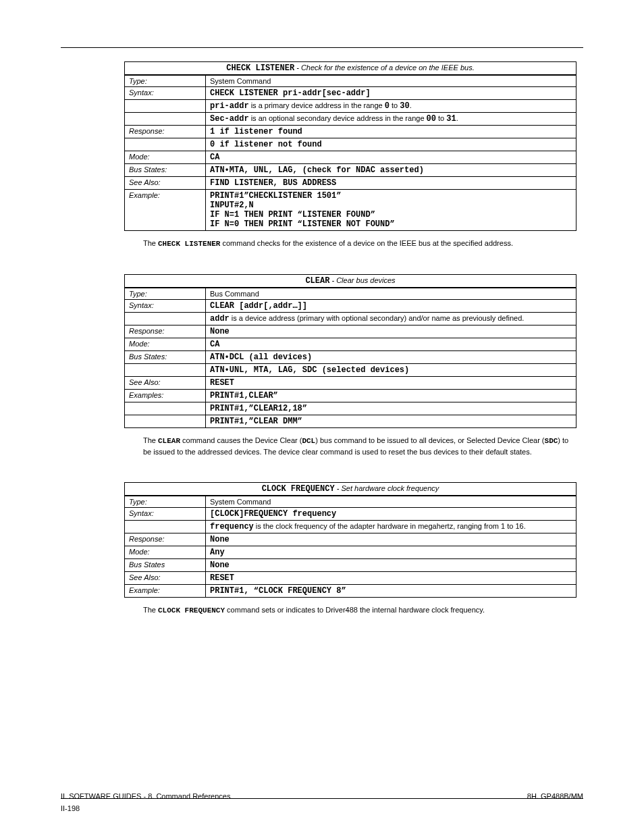 This screenshot has width=644, height=834. Describe the element at coordinates (392, 319) in the screenshot. I see `row-value: addr is a device address (primary with o…` at that location.